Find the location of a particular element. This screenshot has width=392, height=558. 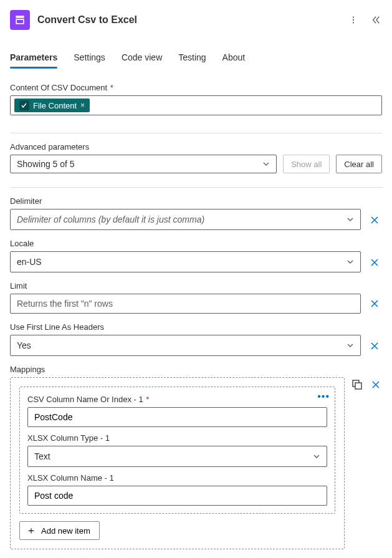

token-remove-icon: × is located at coordinates (82, 105).